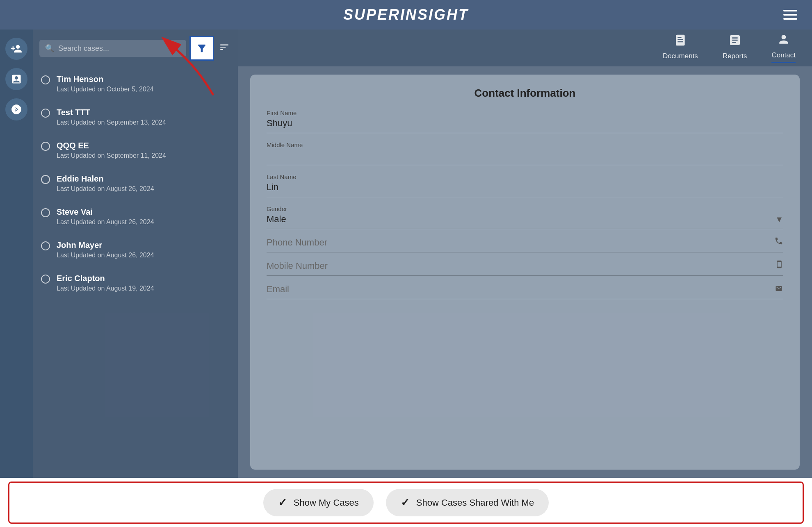 The width and height of the screenshot is (812, 527). Describe the element at coordinates (779, 220) in the screenshot. I see `gender-dropdown-icon: ▼` at that location.